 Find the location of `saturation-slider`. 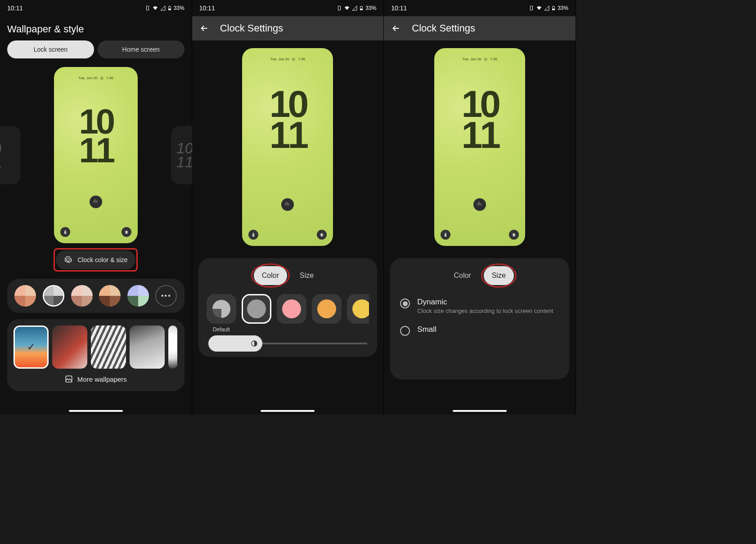

saturation-slider is located at coordinates (288, 343).